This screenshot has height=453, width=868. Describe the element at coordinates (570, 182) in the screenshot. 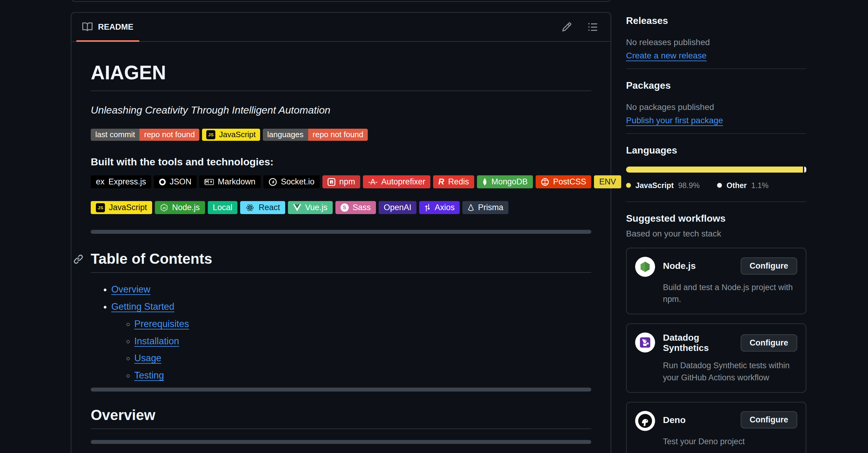

I see `tech-badge-label: PostCSS` at that location.